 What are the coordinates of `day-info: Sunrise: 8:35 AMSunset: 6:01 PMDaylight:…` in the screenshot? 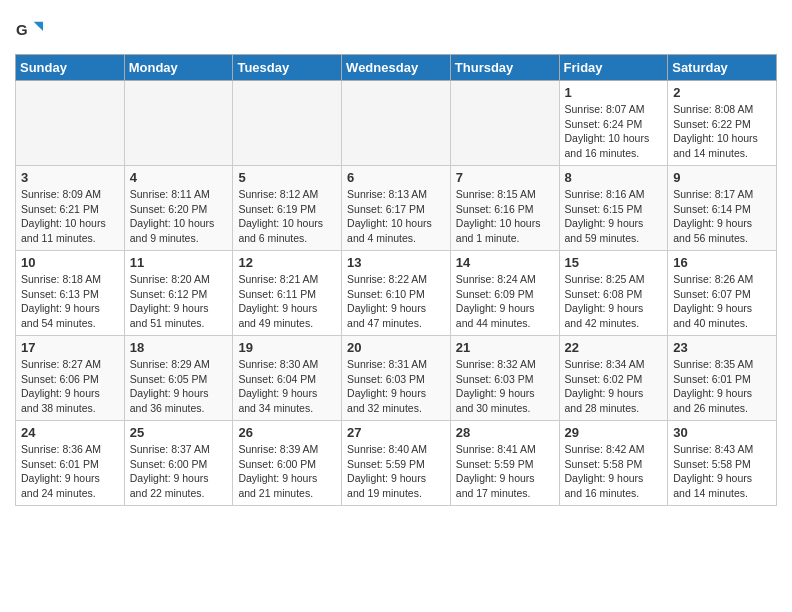 It's located at (722, 386).